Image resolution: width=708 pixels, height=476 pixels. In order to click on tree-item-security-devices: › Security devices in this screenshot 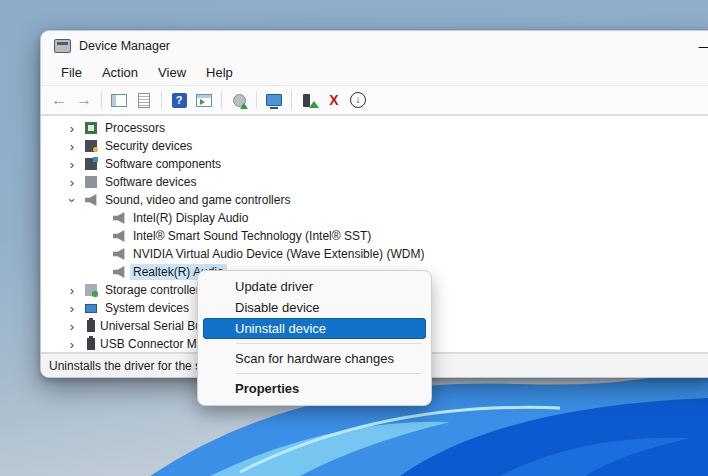, I will do `click(374, 146)`.